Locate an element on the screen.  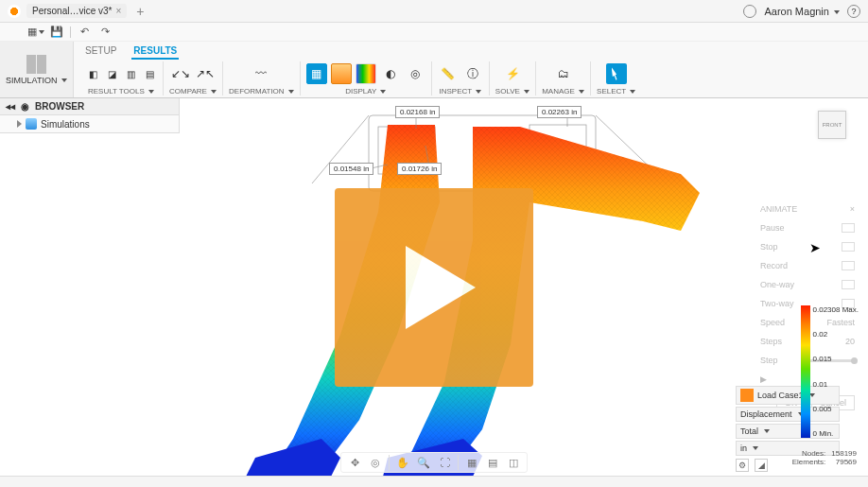
look-icon: ◎ is located at coordinates (375, 462).